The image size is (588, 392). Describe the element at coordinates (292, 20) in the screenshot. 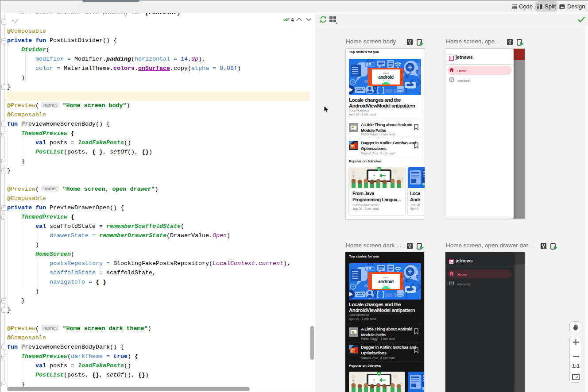

I see `svg-text: 4` at that location.